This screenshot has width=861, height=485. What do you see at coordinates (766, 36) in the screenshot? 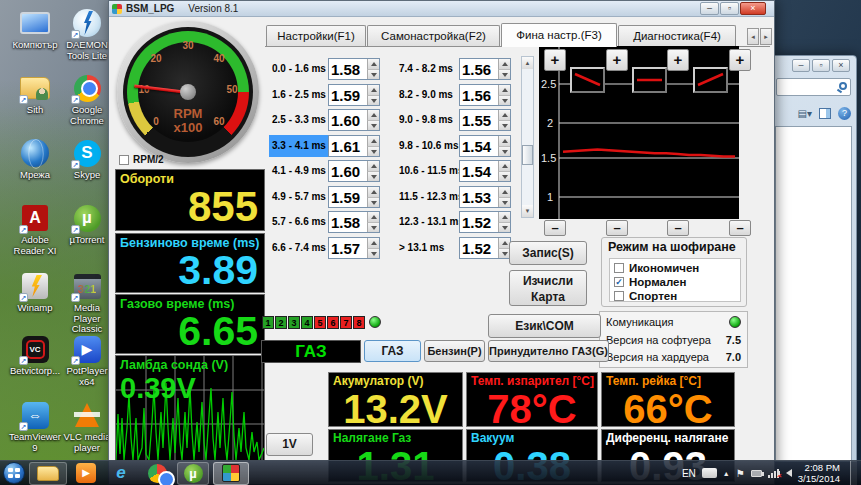
I see `tab-scroll-right-button: ▸` at bounding box center [766, 36].